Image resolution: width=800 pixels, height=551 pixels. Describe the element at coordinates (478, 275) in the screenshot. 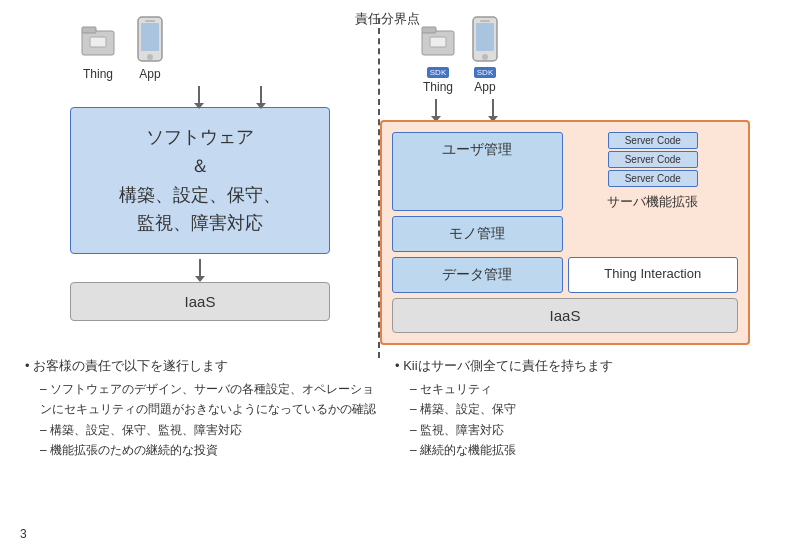

I see `data-mgmt-box: データ管理` at that location.